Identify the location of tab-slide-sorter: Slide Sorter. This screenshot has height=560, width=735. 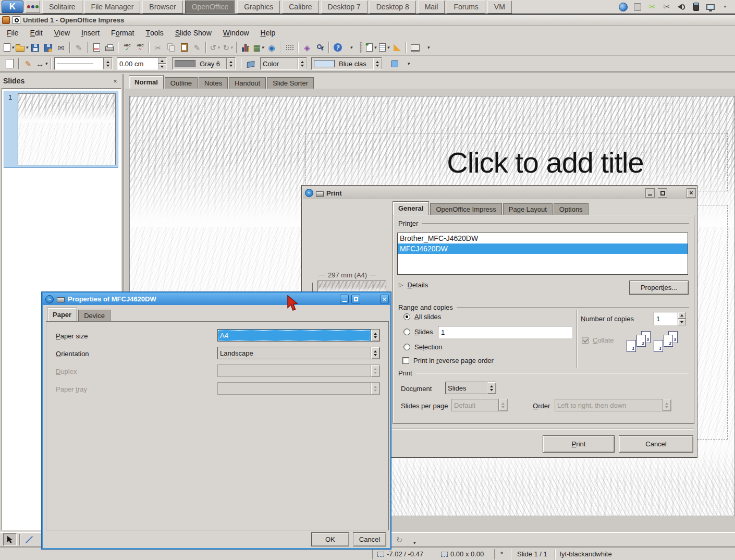
(290, 83).